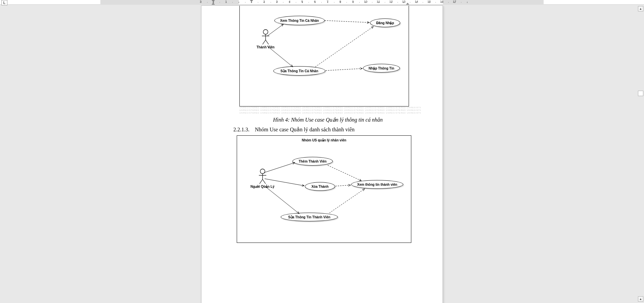 The image size is (644, 303). I want to click on usecase-add-member: Thêm Thành Viên, so click(313, 161).